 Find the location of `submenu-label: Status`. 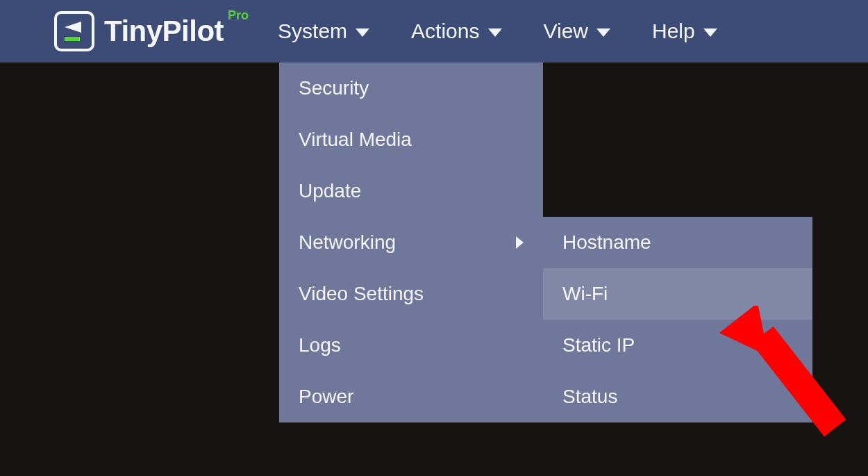

submenu-label: Status is located at coordinates (590, 397).